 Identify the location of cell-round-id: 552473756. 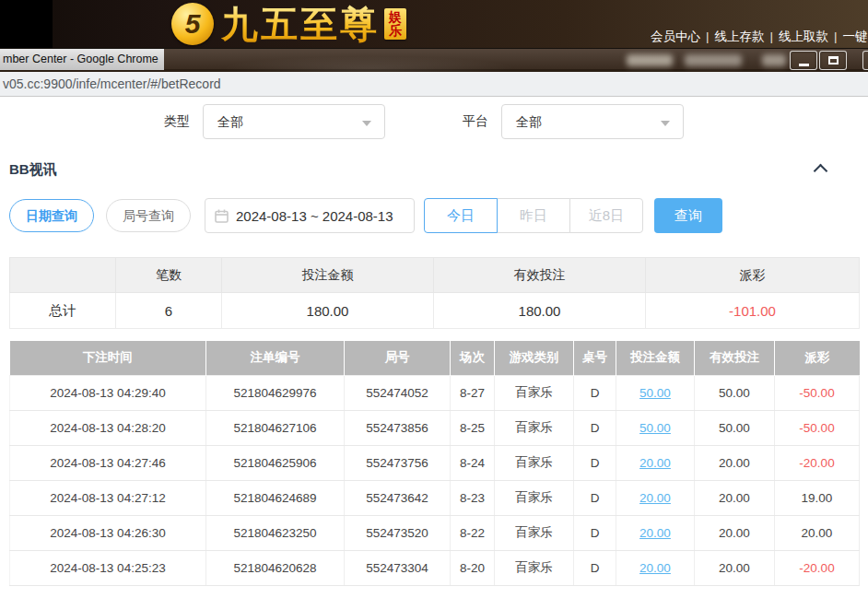
(398, 463).